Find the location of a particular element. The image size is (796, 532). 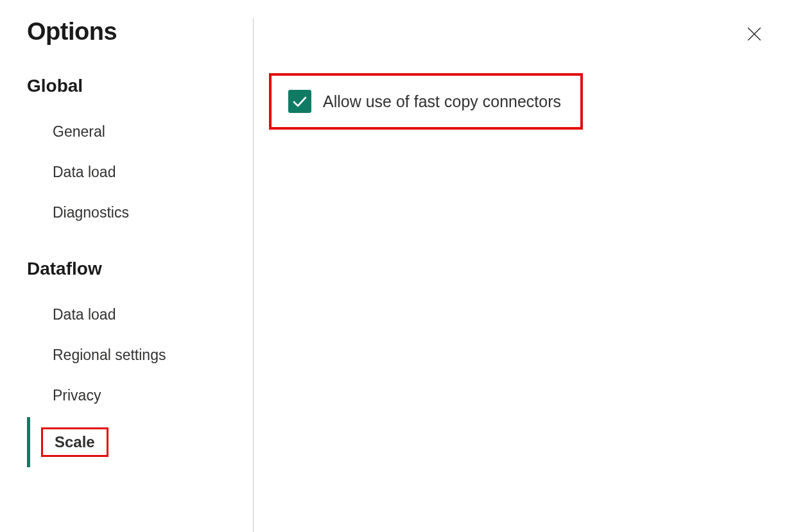

nav-item-regional-settings: Regional settings is located at coordinates (140, 356).